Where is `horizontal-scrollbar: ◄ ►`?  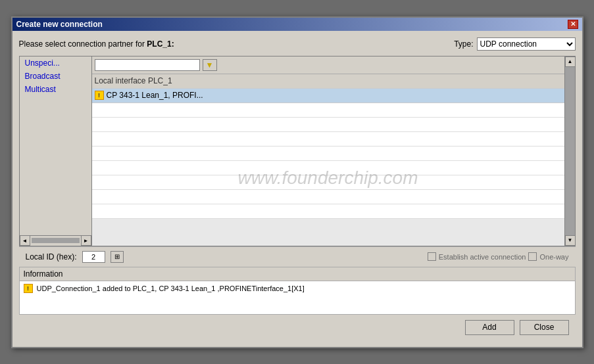
horizontal-scrollbar: ◄ ► is located at coordinates (55, 240).